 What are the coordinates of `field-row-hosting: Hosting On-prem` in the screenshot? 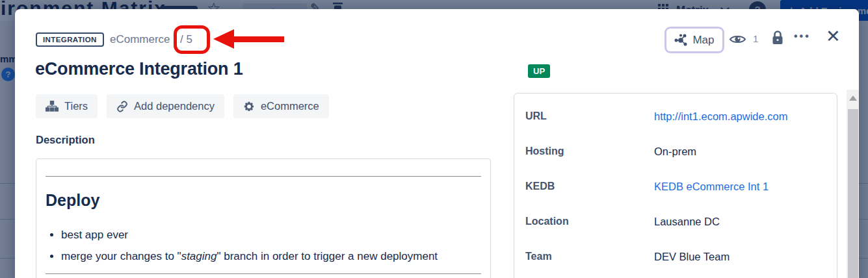 It's located at (676, 151).